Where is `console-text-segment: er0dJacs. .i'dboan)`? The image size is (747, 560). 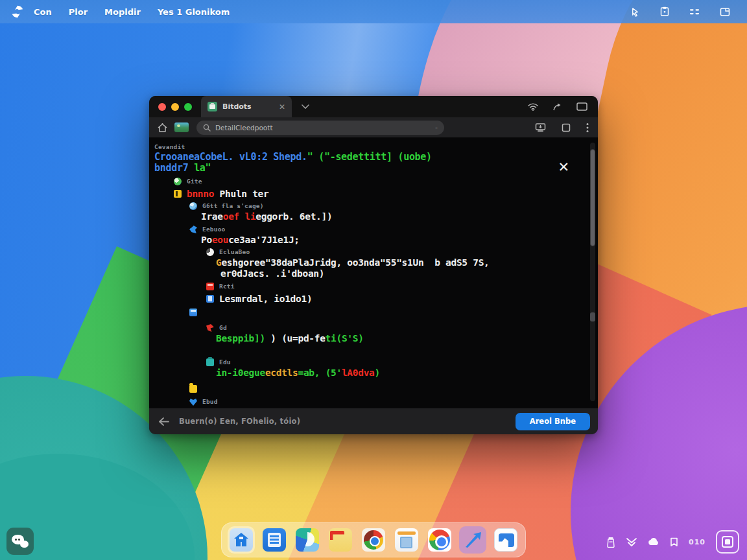 console-text-segment: er0dJacs. .i'dboan) is located at coordinates (272, 274).